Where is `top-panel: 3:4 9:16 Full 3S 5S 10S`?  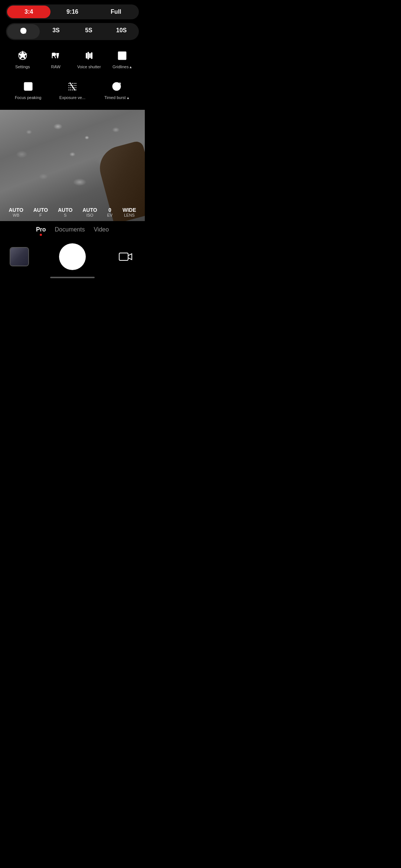
top-panel: 3:4 9:16 Full 3S 5S 10S is located at coordinates (72, 55).